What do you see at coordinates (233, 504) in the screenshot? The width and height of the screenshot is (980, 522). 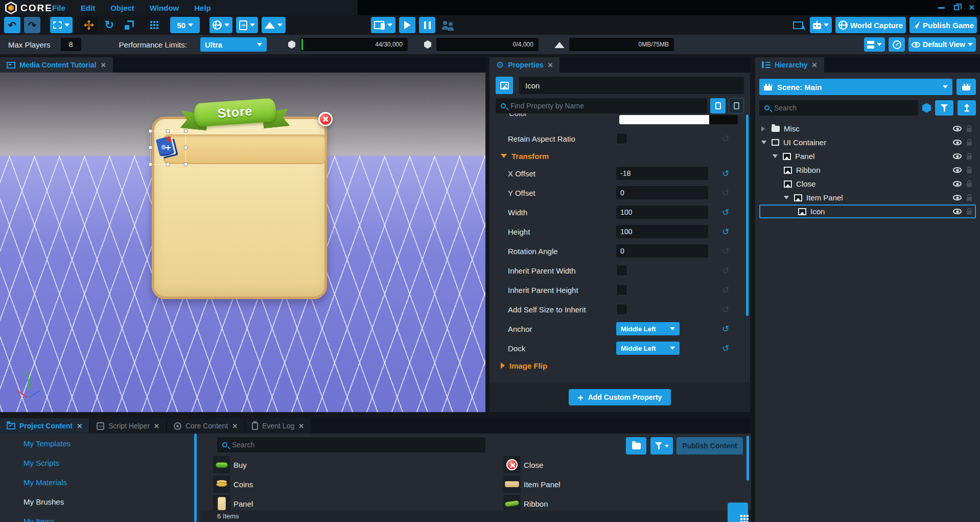 I see `content-item-panel: Panel` at bounding box center [233, 504].